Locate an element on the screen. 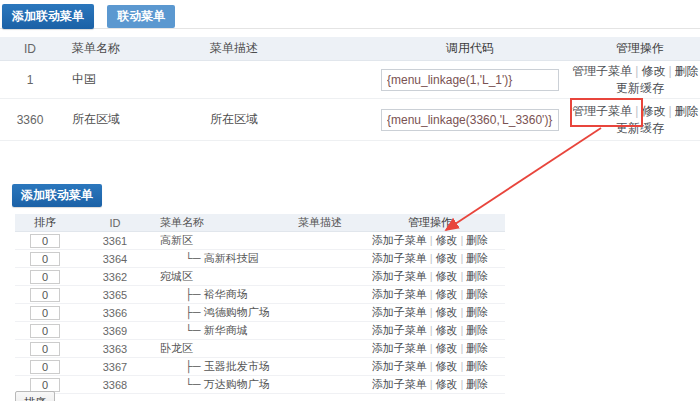  column-header-id: ID is located at coordinates (30, 49).